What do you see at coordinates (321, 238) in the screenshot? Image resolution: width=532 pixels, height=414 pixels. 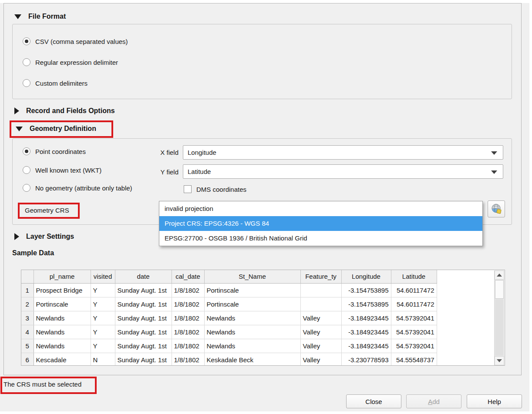 I see `crs-option-epsg27700: EPSG:27700 - OSGB 1936 / British Nationa…` at bounding box center [321, 238].